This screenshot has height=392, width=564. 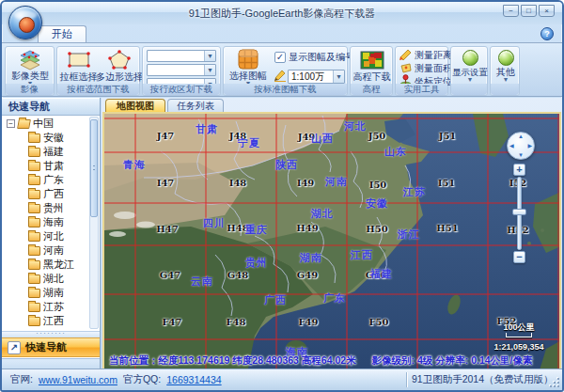 I want to click on pan-control: ▲ ▼ ◀ ▶, so click(x=521, y=146).